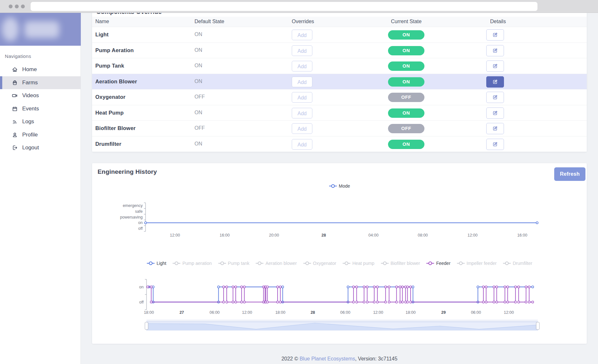 This screenshot has height=364, width=598. What do you see at coordinates (102, 35) in the screenshot?
I see `component-name: Light` at bounding box center [102, 35].